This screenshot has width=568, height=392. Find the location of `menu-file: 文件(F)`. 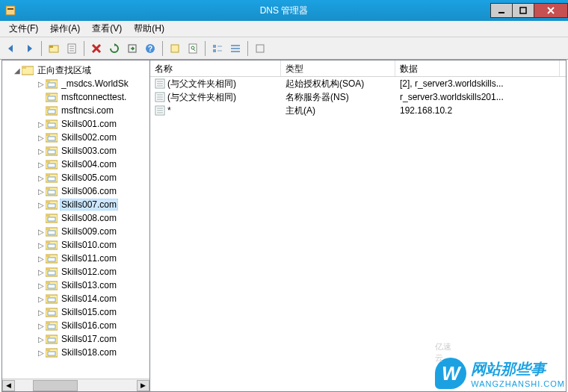

menu-file: 文件(F) is located at coordinates (24, 28).